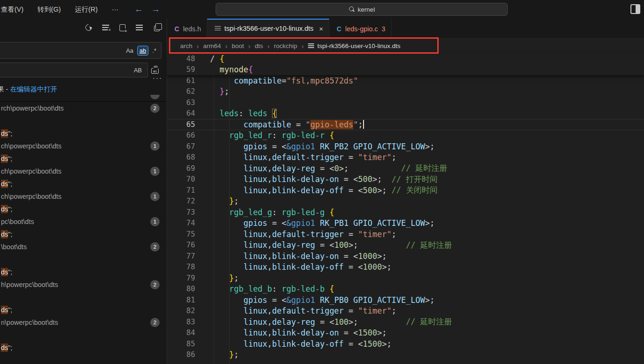 This screenshot has width=644, height=364. I want to click on code-line-80: 80 rgb_led_b: rgb-led-b {, so click(406, 289).